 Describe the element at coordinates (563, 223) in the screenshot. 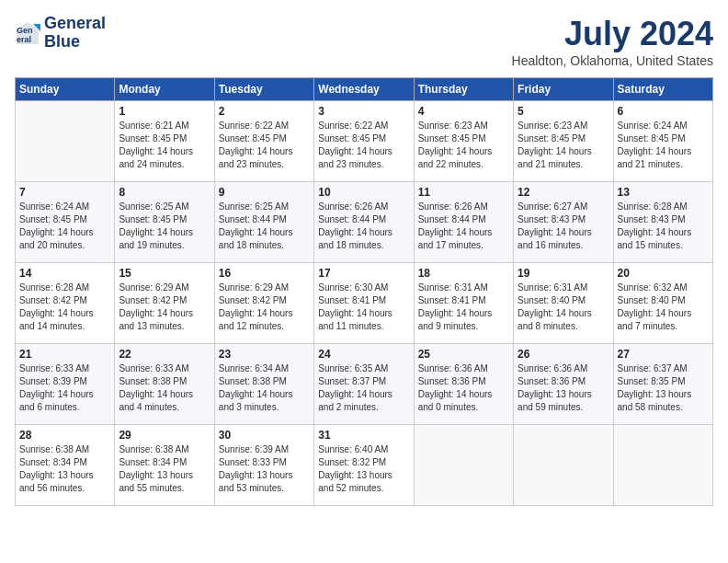

I see `calendar-cell: 12Sunrise: 6:27 AM Sunset: 8:43 PM Dayli…` at that location.